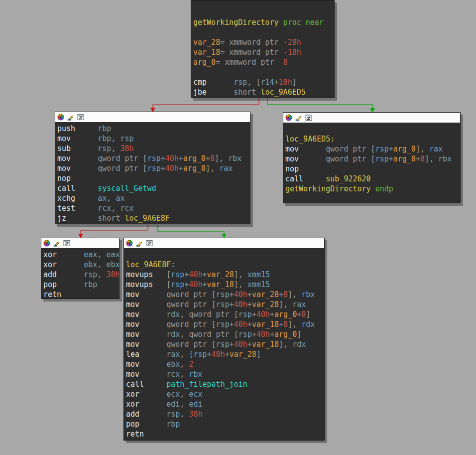  I want to click on instruction-line: mov rdx, qword ptr [rsp+40h+arg_0+8], so click(225, 314).